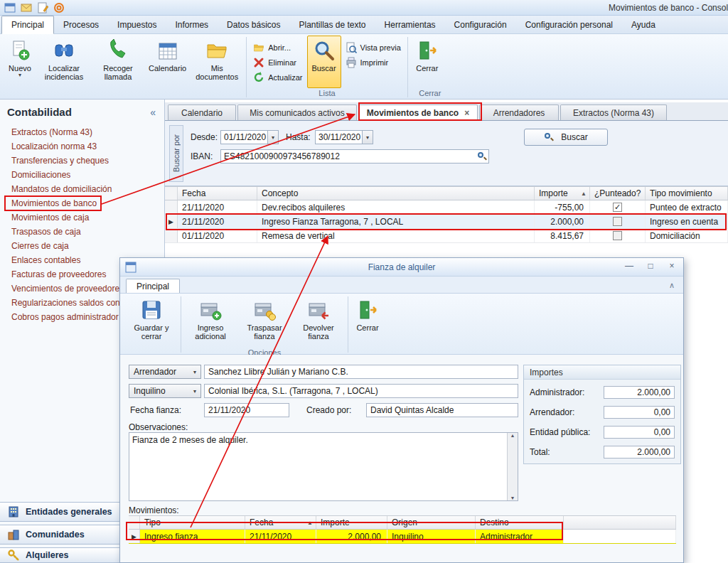 Image resolution: width=728 pixels, height=563 pixels. What do you see at coordinates (446, 236) in the screenshot?
I see `table-row: 01/11/2020 Remesa de vertical 8.415,67 D…` at bounding box center [446, 236].